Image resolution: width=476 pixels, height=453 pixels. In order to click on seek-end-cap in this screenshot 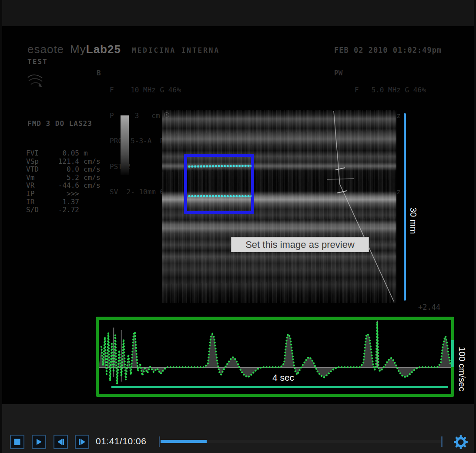, I will do `click(442, 442)`.